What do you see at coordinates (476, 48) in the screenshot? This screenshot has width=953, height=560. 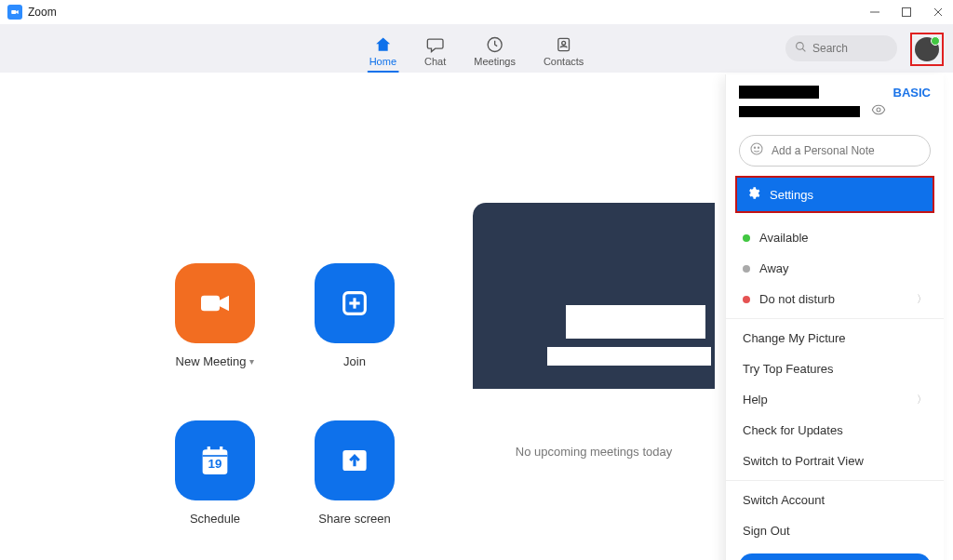 I see `toolbar: Home Chat Meetings Contacts` at bounding box center [476, 48].